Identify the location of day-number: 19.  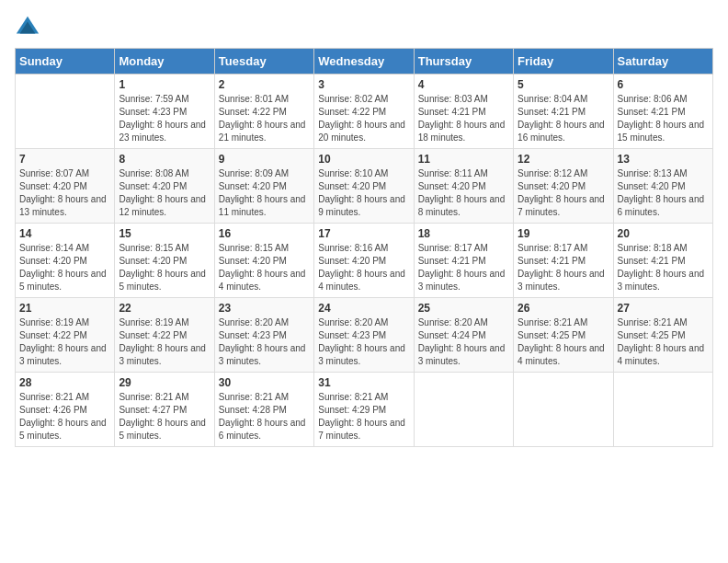
(563, 234).